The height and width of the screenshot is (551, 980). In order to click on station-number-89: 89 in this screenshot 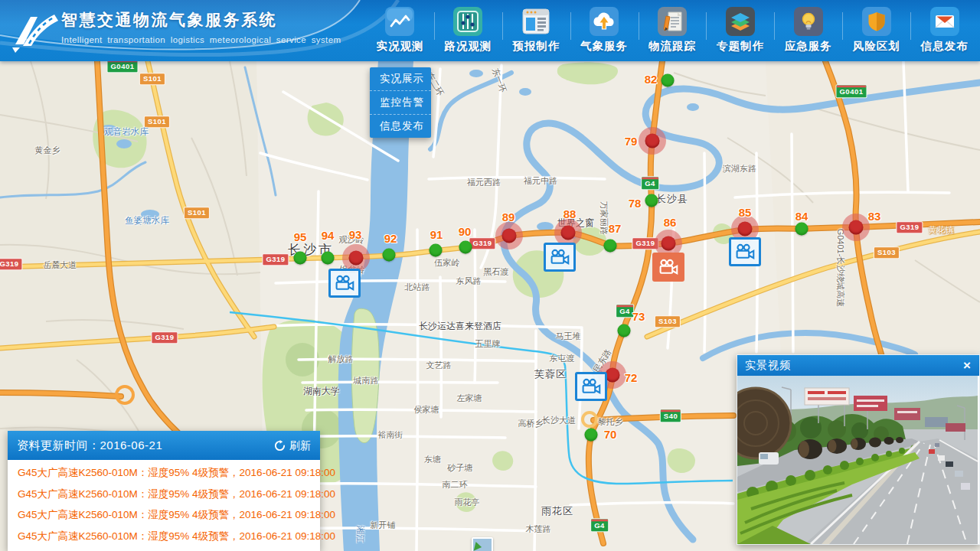, I will do `click(508, 217)`.